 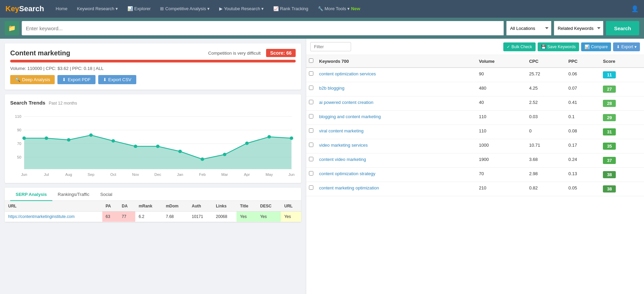 I want to click on serp-desc: Yes, so click(x=268, y=217).